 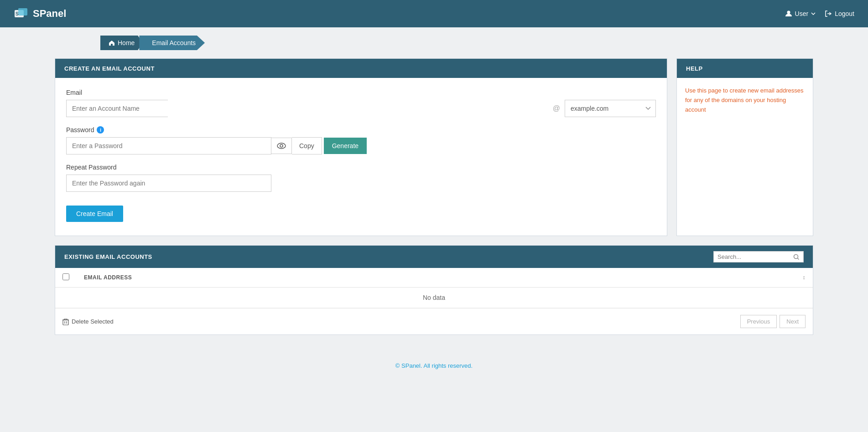 What do you see at coordinates (117, 108) in the screenshot?
I see `email-name-input` at bounding box center [117, 108].